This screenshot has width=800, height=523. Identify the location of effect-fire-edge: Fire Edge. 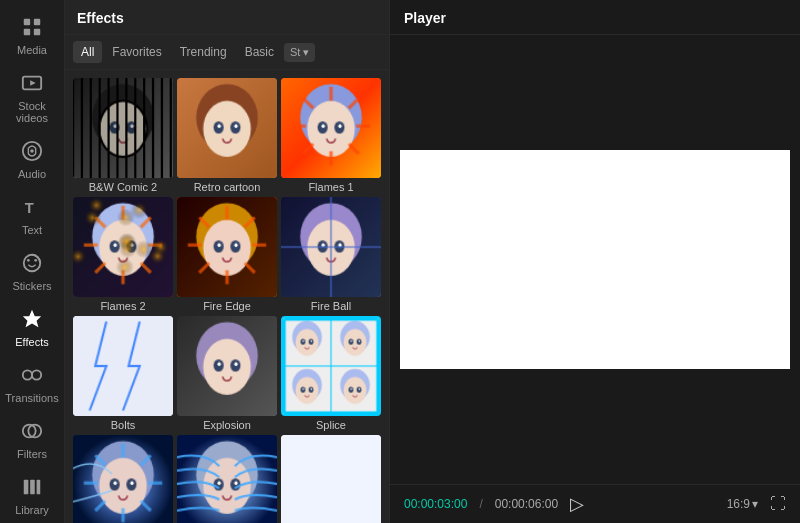
(227, 254).